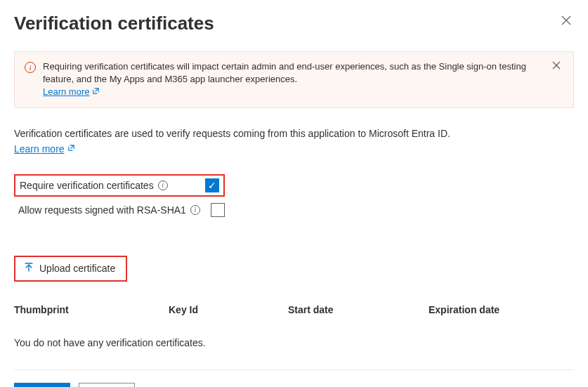 Image resolution: width=588 pixels, height=387 pixels. What do you see at coordinates (42, 385) in the screenshot?
I see `save-button: Save` at bounding box center [42, 385].